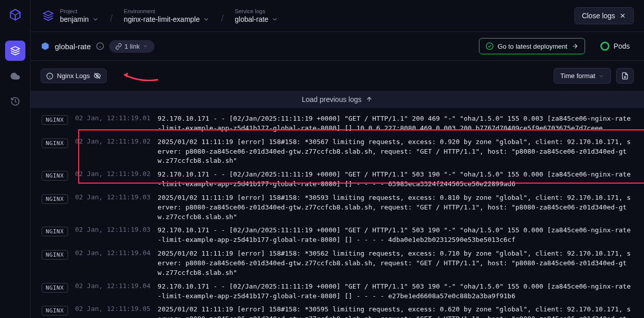 The image size is (644, 318). What do you see at coordinates (119, 47) in the screenshot?
I see `link-icon` at bounding box center [119, 47].